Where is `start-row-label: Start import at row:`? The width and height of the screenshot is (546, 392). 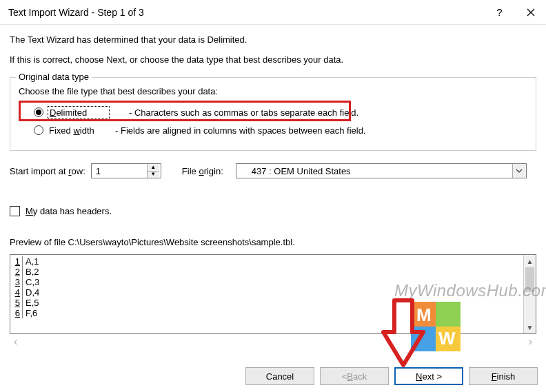
start-row-label: Start import at row: is located at coordinates (48, 171).